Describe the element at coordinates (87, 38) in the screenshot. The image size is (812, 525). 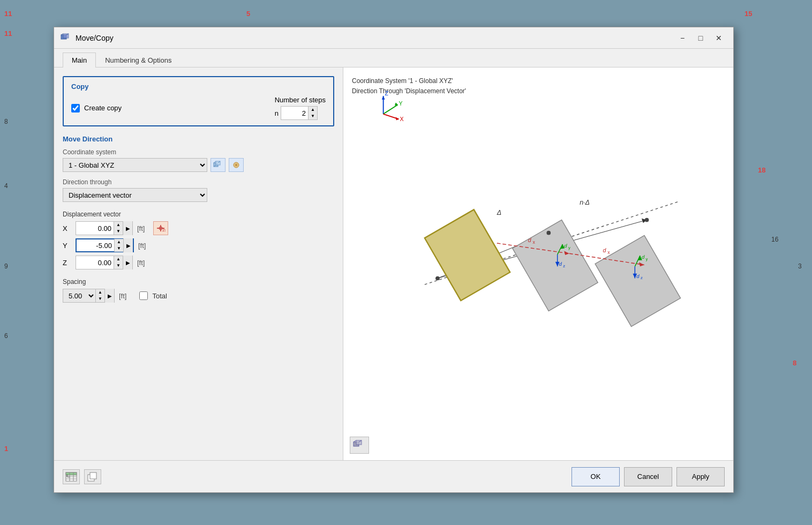
I see `title-bar-left: Move/Copy` at that location.